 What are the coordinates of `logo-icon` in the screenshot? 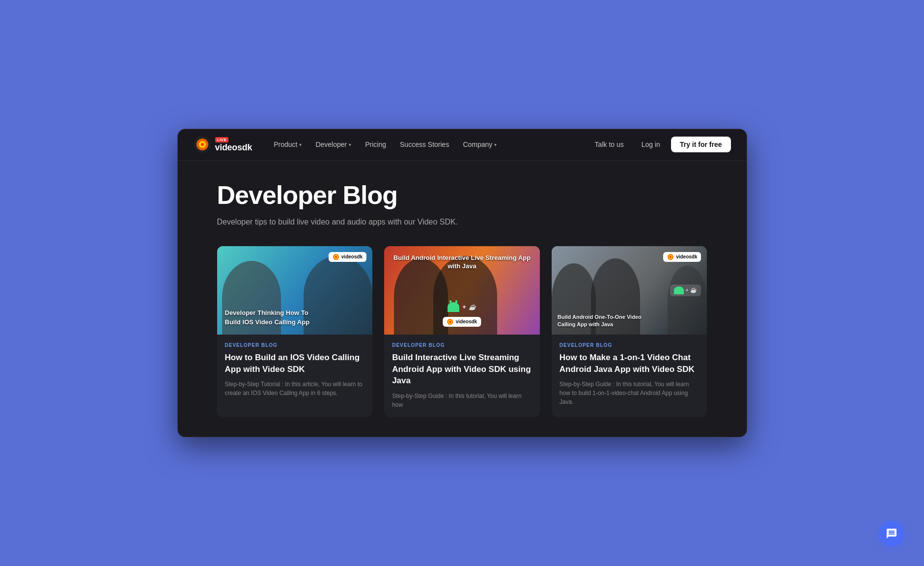 It's located at (202, 144).